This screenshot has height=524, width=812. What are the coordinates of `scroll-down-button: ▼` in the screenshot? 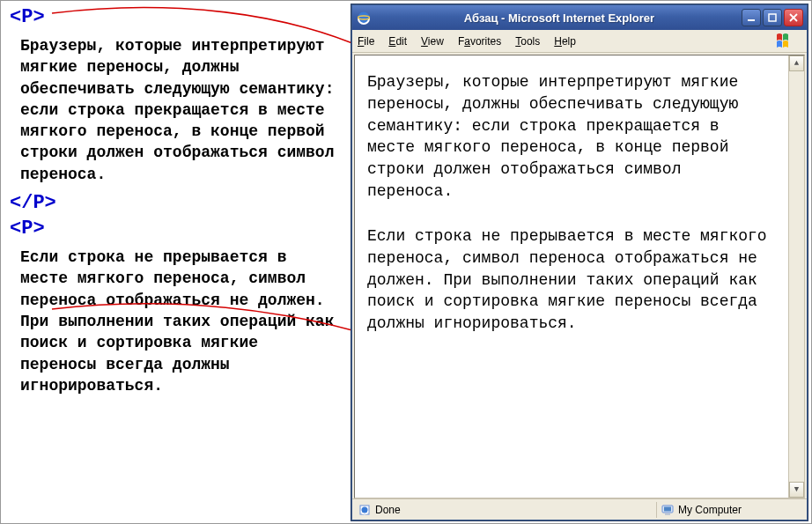 It's located at (796, 490).